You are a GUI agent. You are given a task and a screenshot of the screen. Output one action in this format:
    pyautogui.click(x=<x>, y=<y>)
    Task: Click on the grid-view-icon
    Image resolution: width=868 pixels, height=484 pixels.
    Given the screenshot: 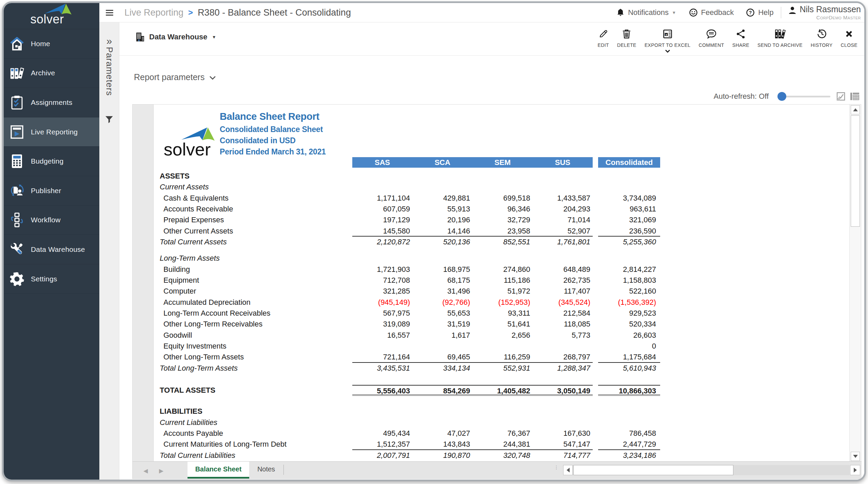 What is the action you would take?
    pyautogui.click(x=855, y=96)
    